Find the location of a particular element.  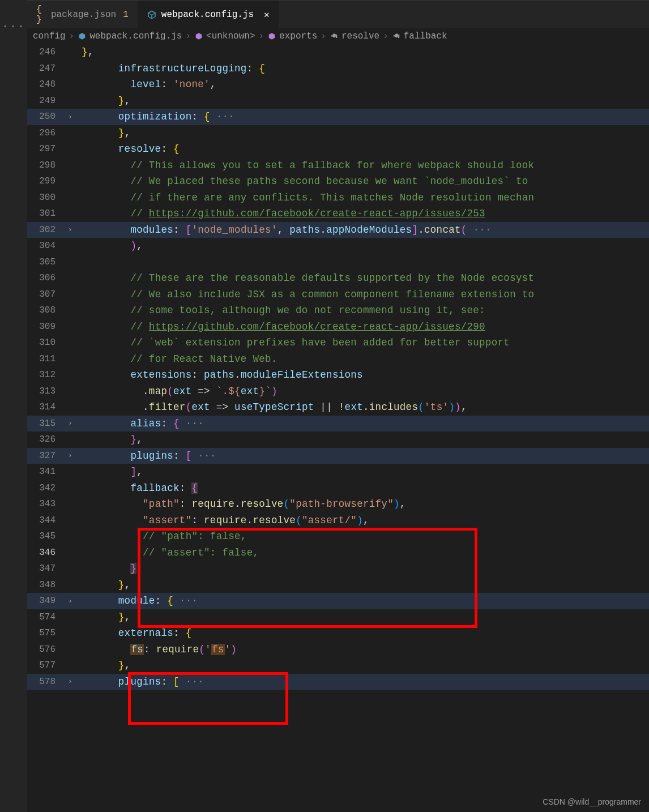

breadcrumb-item: <unknown> is located at coordinates (224, 36).